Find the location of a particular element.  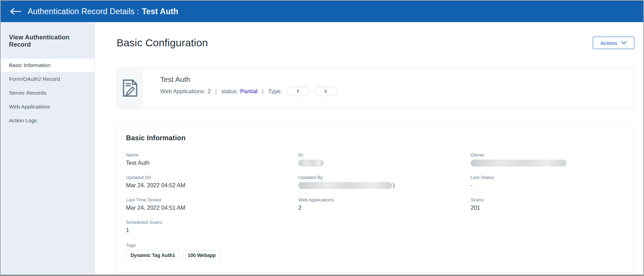

sidebar: View Authentication Record Basic Informa… is located at coordinates (48, 149).